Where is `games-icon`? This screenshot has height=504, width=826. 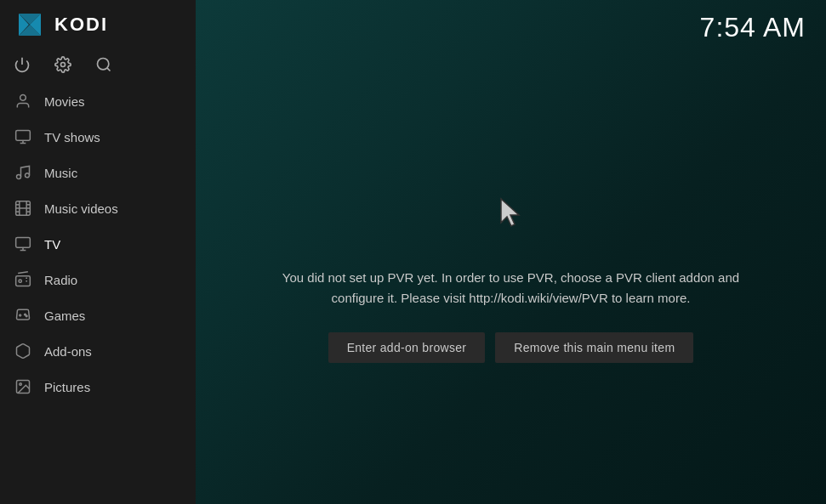 games-icon is located at coordinates (23, 315).